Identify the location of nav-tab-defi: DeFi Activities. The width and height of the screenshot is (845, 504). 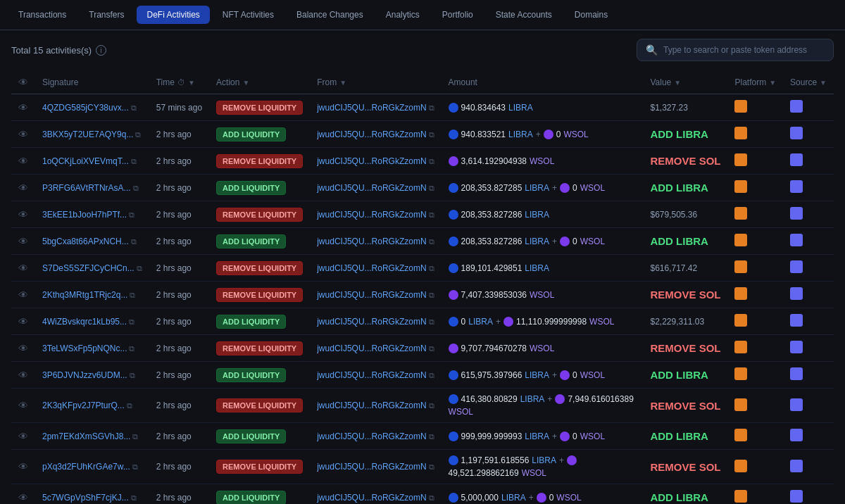
(173, 15).